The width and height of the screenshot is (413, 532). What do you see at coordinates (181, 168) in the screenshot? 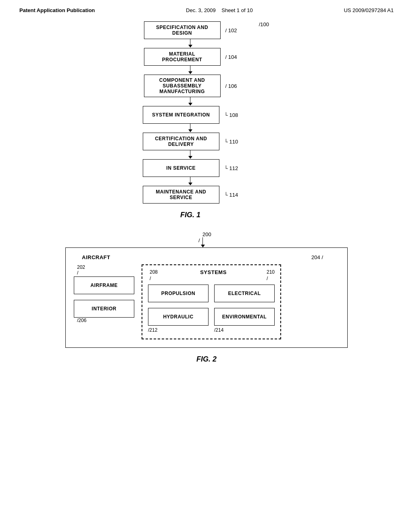
I see `flow-box-inservice: IN SERVICE` at bounding box center [181, 168].